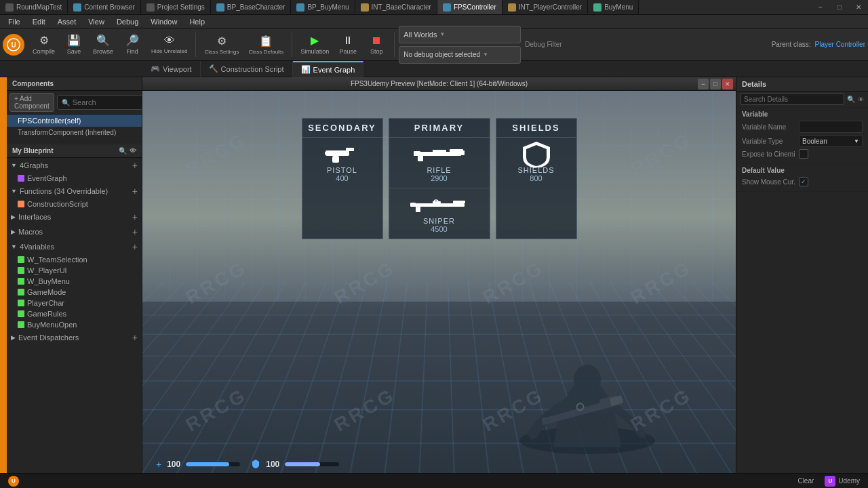 This screenshot has width=868, height=488. Describe the element at coordinates (460, 35) in the screenshot. I see `world-dropdown: All Worlds ▼` at that location.